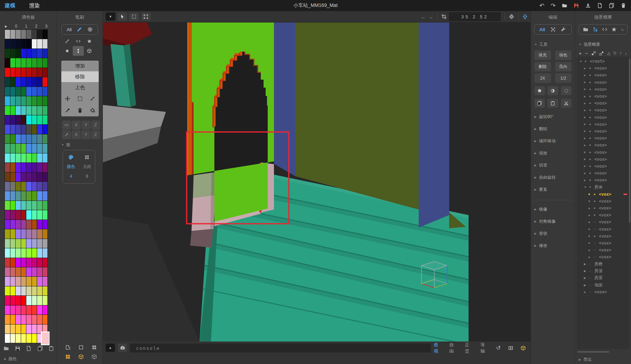 This screenshot has width=631, height=364. I want to click on palette-paste-icon, so click(51, 348).